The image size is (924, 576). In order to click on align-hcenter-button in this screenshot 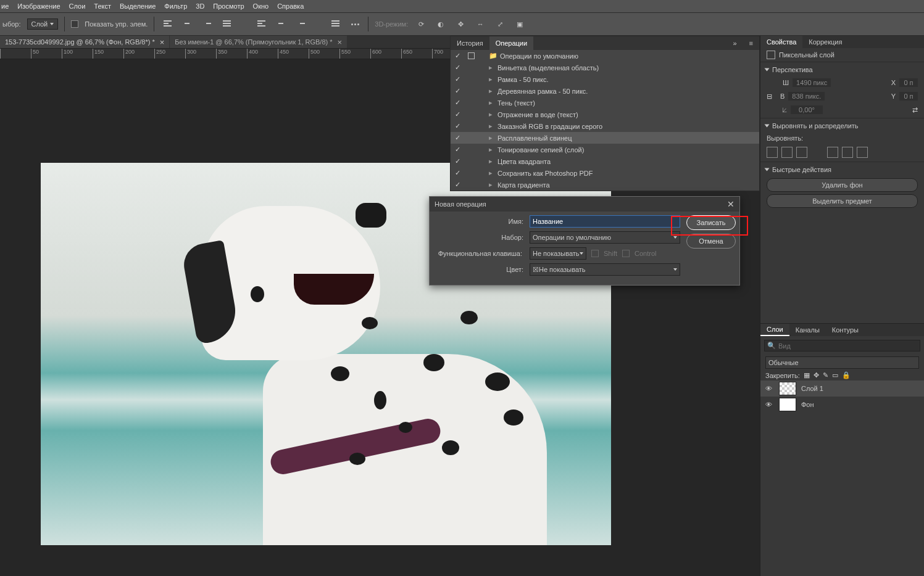, I will do `click(787, 152)`.